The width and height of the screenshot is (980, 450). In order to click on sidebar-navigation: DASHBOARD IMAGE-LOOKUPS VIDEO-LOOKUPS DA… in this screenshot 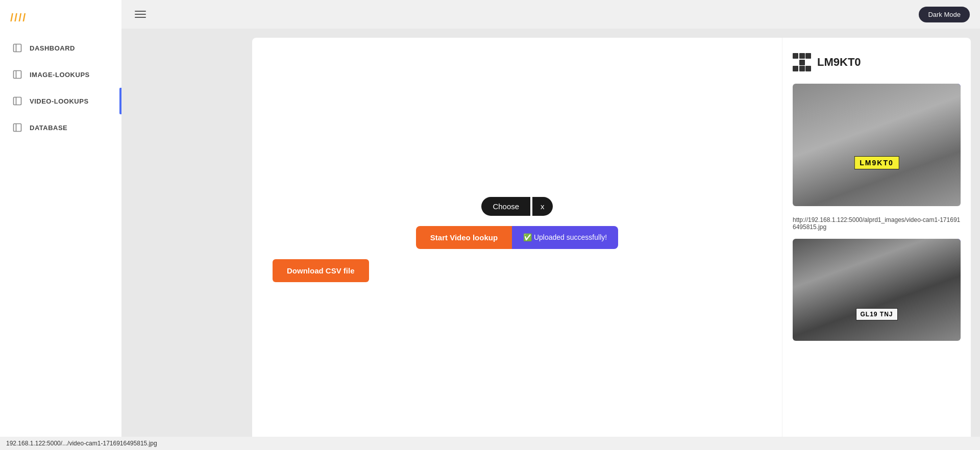, I will do `click(61, 88)`.